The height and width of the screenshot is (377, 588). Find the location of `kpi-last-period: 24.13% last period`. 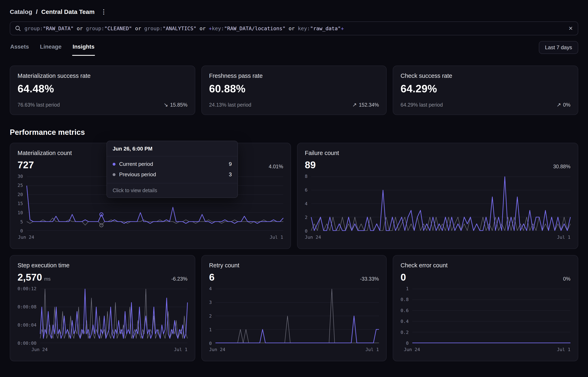

kpi-last-period: 24.13% last period is located at coordinates (230, 105).